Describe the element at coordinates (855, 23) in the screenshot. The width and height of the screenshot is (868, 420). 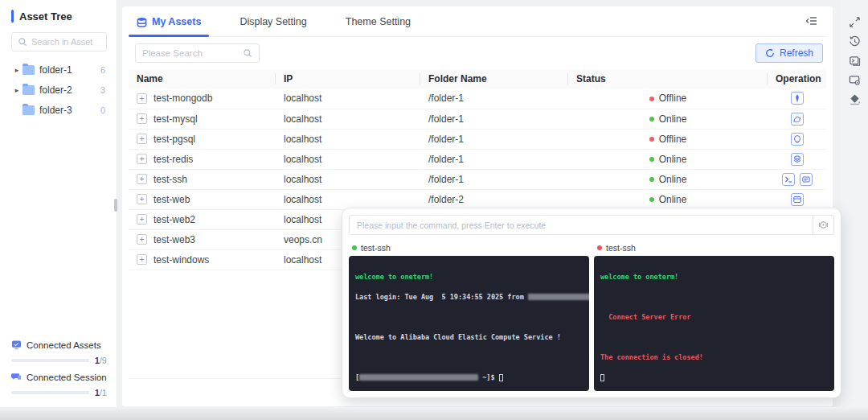
I see `fullscreen-icon` at that location.